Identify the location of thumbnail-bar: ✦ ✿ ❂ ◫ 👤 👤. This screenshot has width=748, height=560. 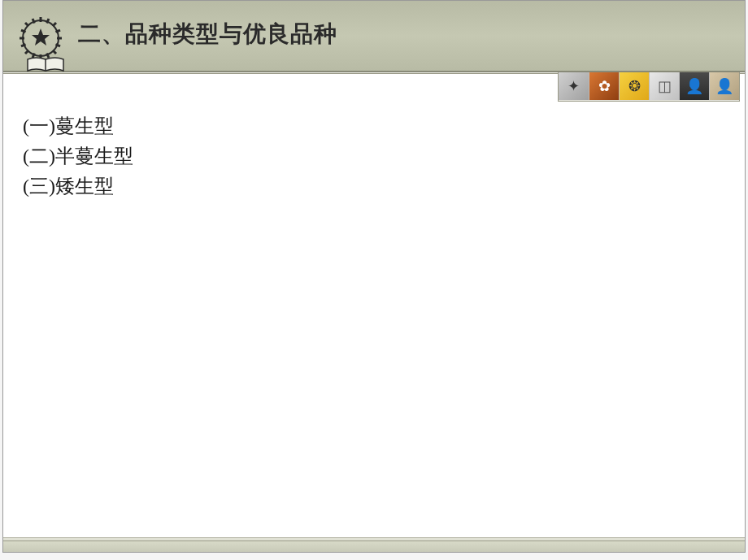
(649, 87).